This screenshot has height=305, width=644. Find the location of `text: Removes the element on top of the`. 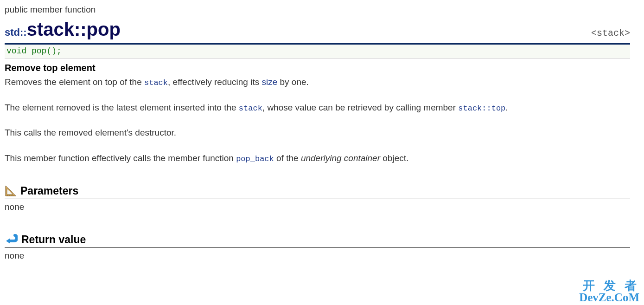

text: Removes the element on top of the is located at coordinates (74, 82).